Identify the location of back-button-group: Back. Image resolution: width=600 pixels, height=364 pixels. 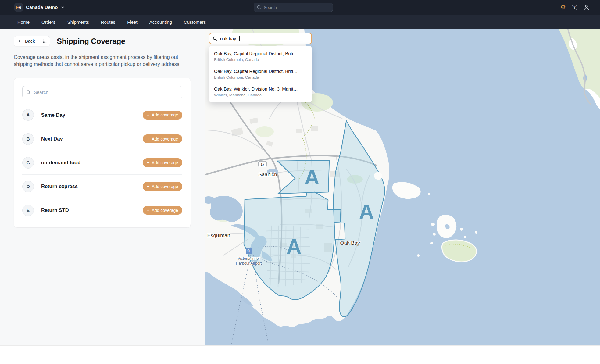
(32, 41).